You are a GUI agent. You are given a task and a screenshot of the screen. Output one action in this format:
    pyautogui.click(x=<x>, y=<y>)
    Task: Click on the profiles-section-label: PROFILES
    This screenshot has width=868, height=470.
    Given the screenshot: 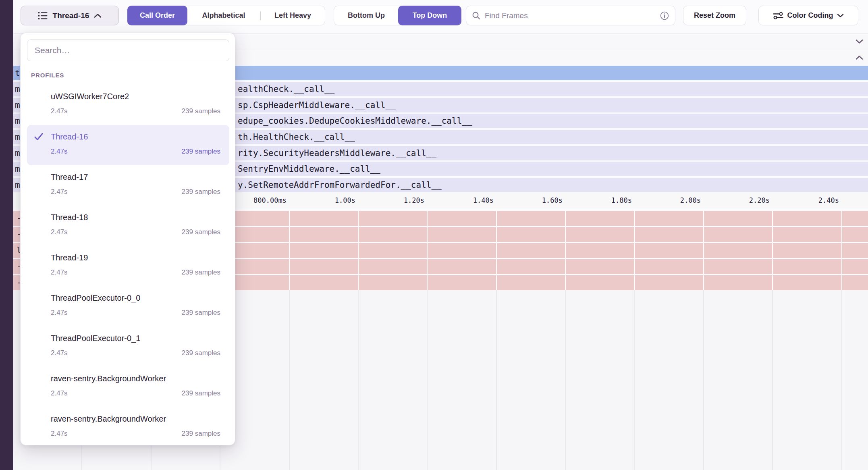 What is the action you would take?
    pyautogui.click(x=48, y=75)
    